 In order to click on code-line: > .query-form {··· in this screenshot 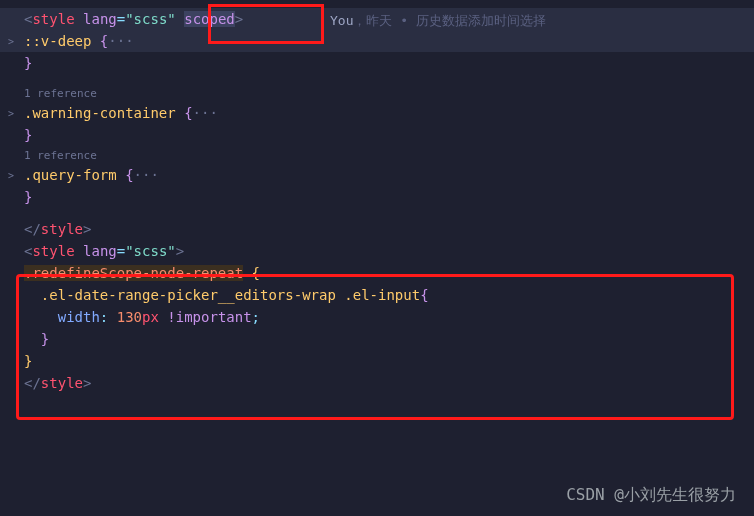, I will do `click(377, 175)`.